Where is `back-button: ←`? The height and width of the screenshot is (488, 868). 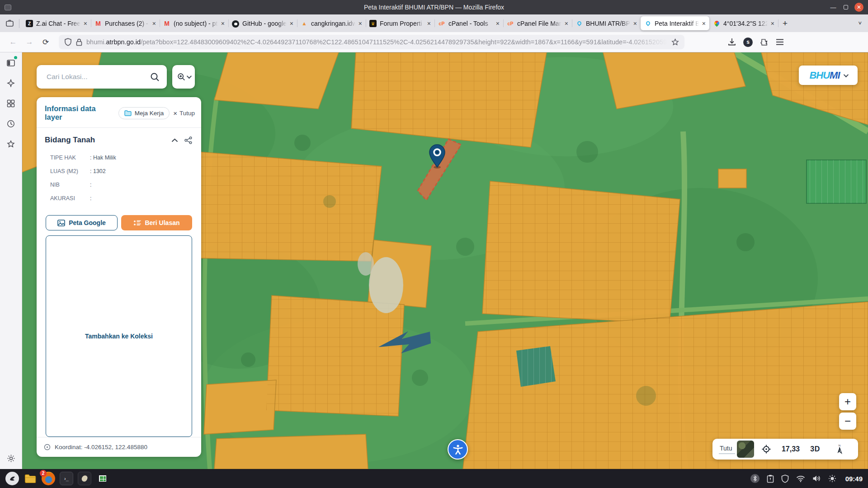
back-button: ← is located at coordinates (13, 42).